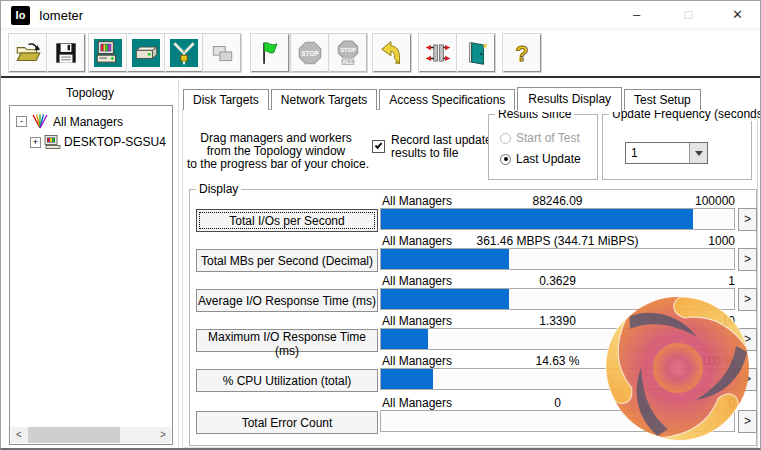 This screenshot has height=450, width=761. What do you see at coordinates (634, 153) in the screenshot?
I see `selected-frequency-value: 1` at bounding box center [634, 153].